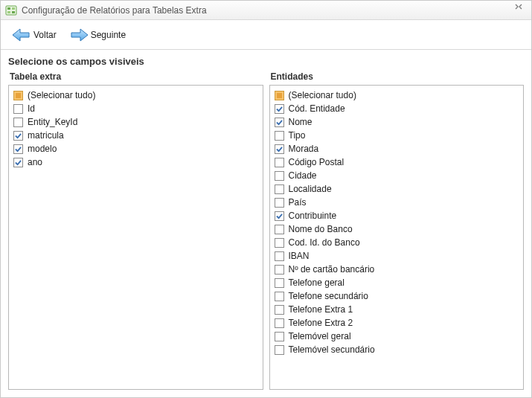 This screenshot has height=398, width=532. What do you see at coordinates (135, 109) in the screenshot?
I see `left-item: Id` at bounding box center [135, 109].